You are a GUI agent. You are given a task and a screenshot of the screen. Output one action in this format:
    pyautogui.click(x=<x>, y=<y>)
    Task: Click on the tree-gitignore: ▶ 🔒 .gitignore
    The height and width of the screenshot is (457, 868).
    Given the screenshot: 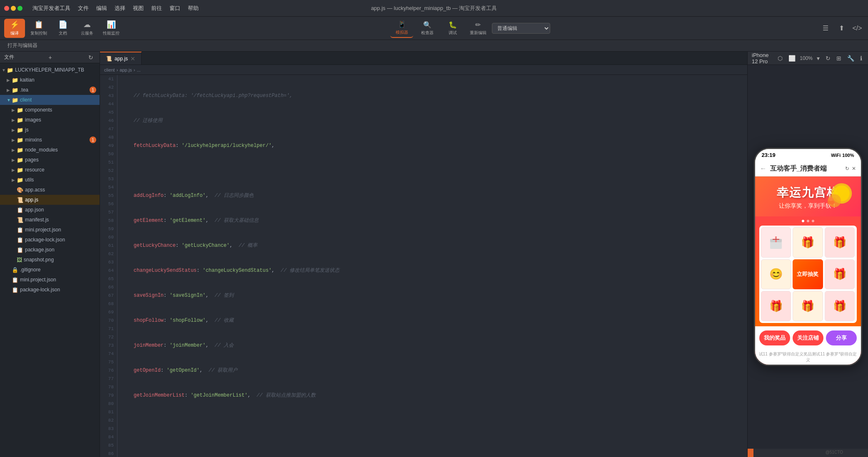 What is the action you would take?
    pyautogui.click(x=50, y=270)
    